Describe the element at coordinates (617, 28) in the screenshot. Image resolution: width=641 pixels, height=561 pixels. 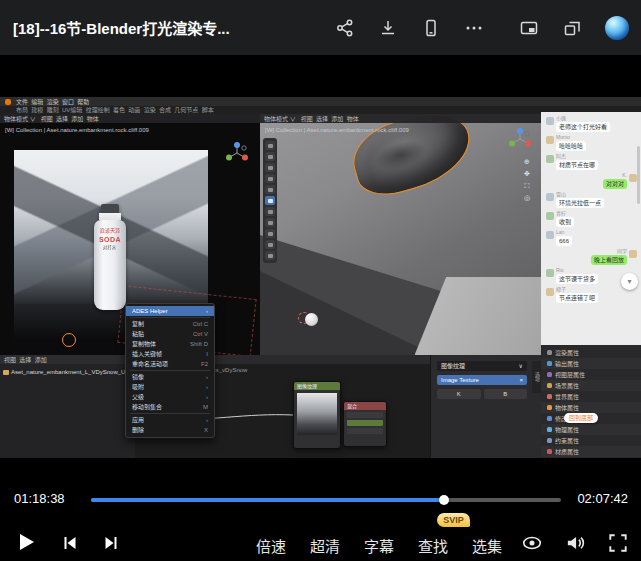
I see `browser-sphere-icon` at that location.